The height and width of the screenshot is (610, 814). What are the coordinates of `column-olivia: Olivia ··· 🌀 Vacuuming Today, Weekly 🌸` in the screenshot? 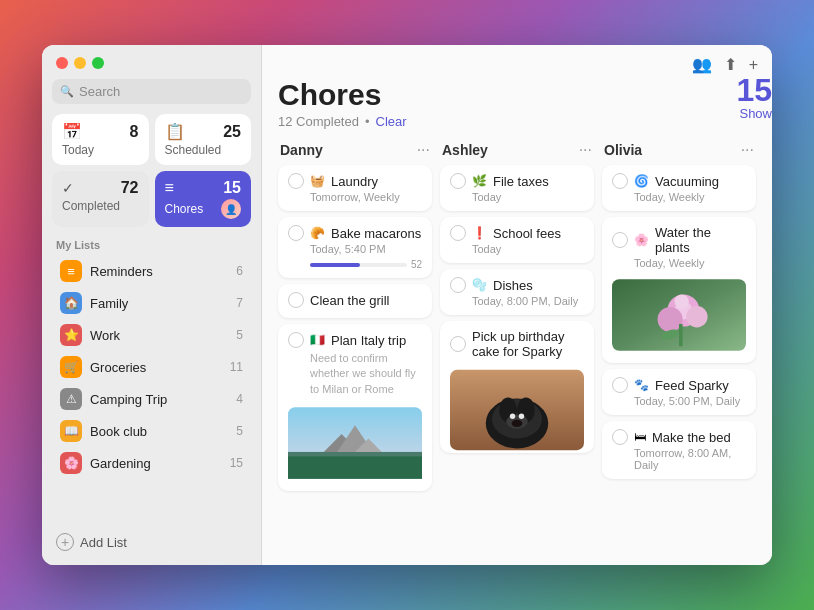 It's located at (679, 347).